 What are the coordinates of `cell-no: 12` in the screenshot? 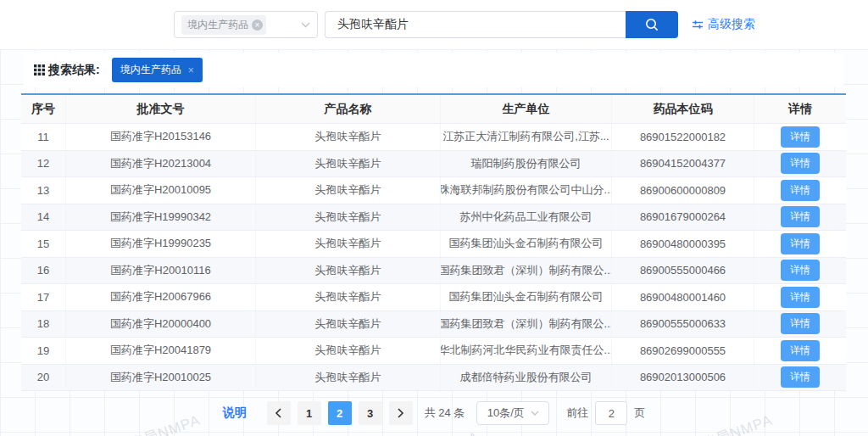 It's located at (44, 165).